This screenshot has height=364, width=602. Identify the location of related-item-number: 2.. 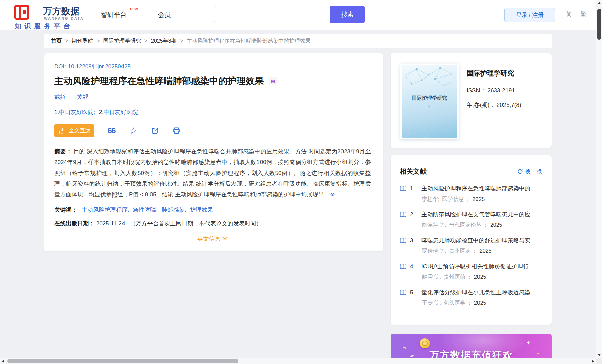
(414, 215).